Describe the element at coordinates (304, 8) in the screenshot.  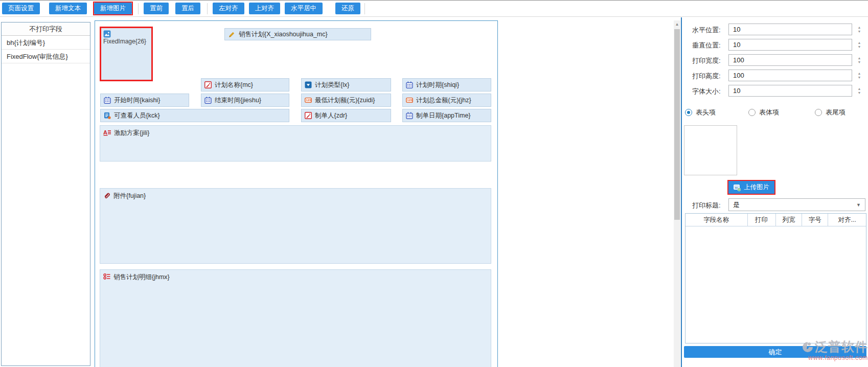
I see `center-horizontal-button: 水平居中` at that location.